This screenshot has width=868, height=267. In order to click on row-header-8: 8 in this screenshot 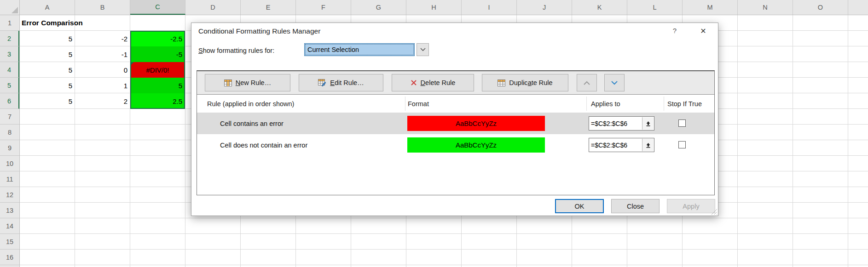, I will do `click(10, 132)`.